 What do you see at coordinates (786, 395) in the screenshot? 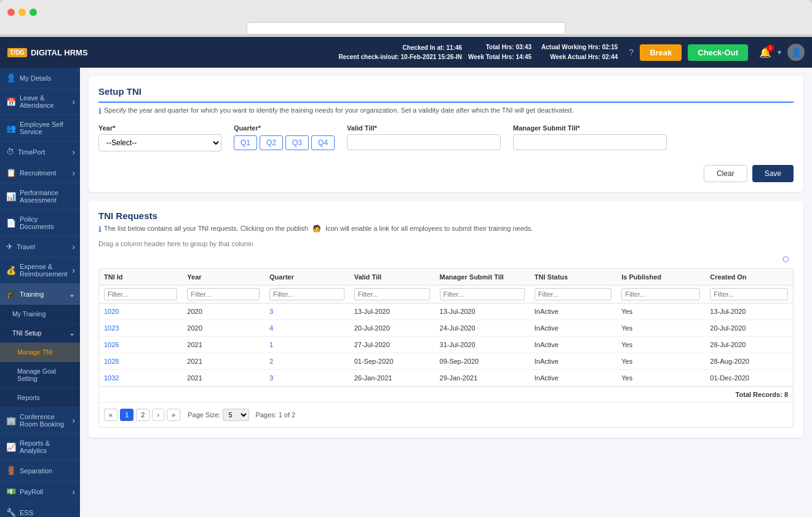
I see `total-records-value: 8` at bounding box center [786, 395].